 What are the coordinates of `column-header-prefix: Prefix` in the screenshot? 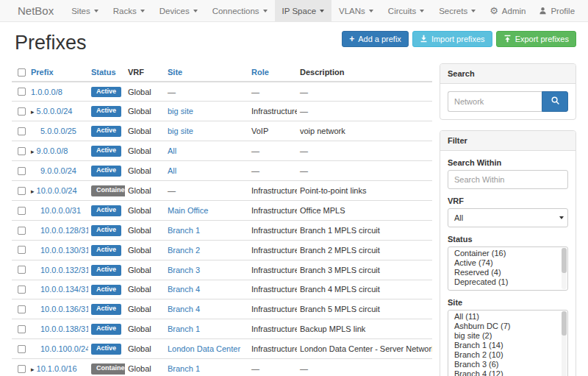 It's located at (58, 72).